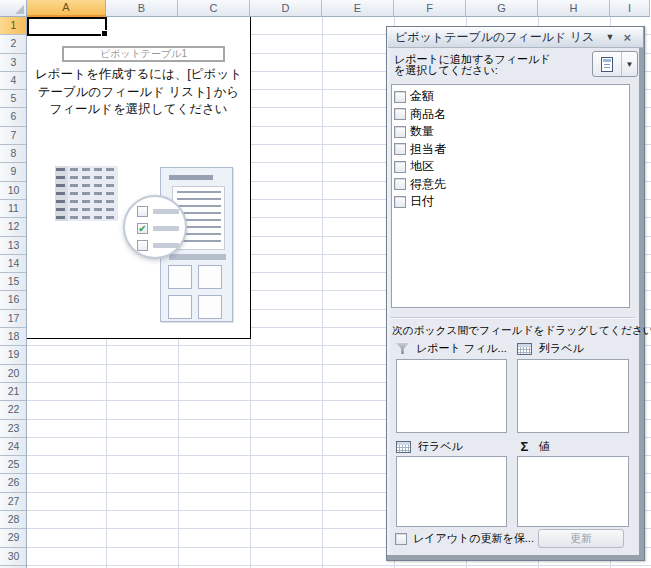  What do you see at coordinates (14, 44) in the screenshot?
I see `row-header-2: 2` at bounding box center [14, 44].